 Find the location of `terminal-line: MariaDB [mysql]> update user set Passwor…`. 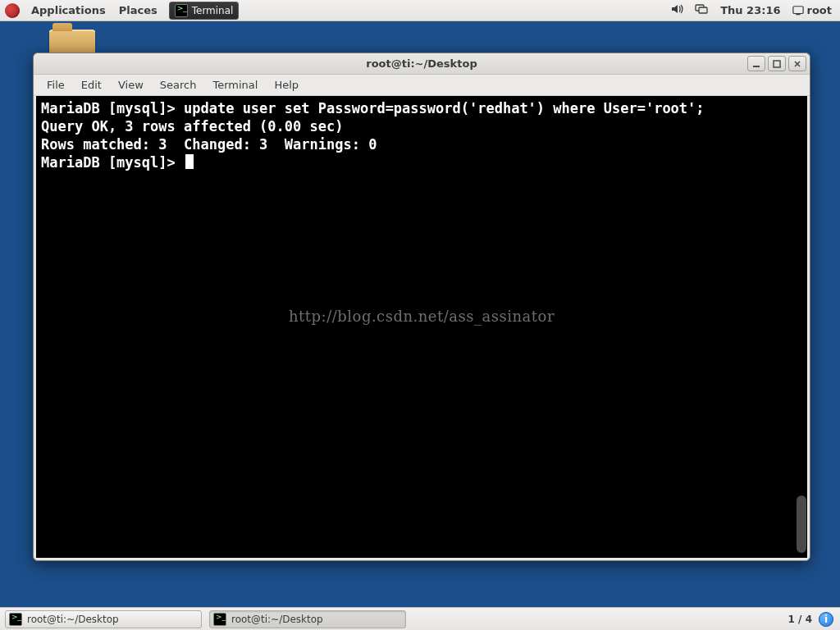

terminal-line: MariaDB [mysql]> update user set Passwor… is located at coordinates (422, 108).